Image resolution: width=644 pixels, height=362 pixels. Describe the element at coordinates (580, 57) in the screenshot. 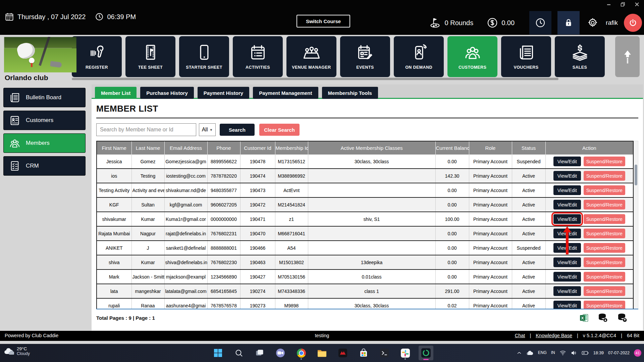

I see `toolbar-tile-sales: SALES` at that location.